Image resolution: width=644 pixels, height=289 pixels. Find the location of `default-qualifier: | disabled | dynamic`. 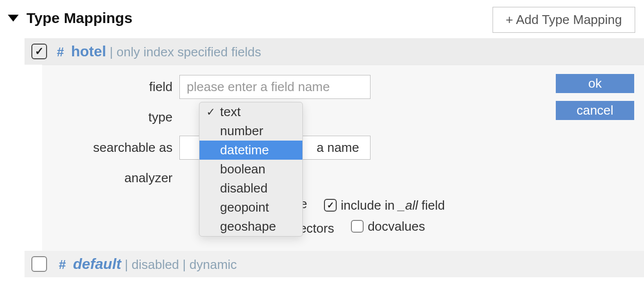

default-qualifier: | disabled | dynamic is located at coordinates (181, 265).